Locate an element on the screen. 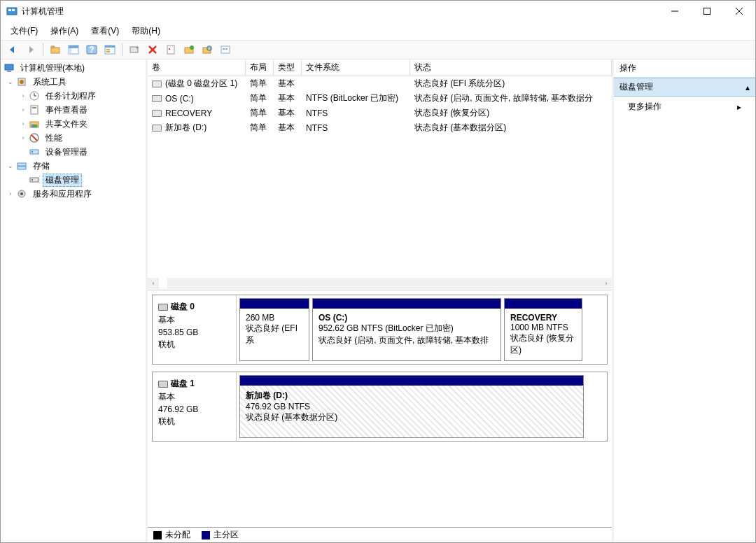  scroll-right-icon: › is located at coordinates (606, 283).